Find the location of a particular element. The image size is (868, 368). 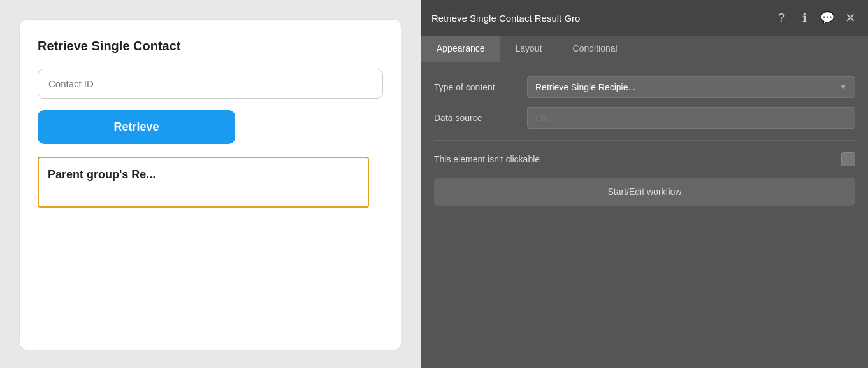

not-clickable-checkbox is located at coordinates (848, 159).